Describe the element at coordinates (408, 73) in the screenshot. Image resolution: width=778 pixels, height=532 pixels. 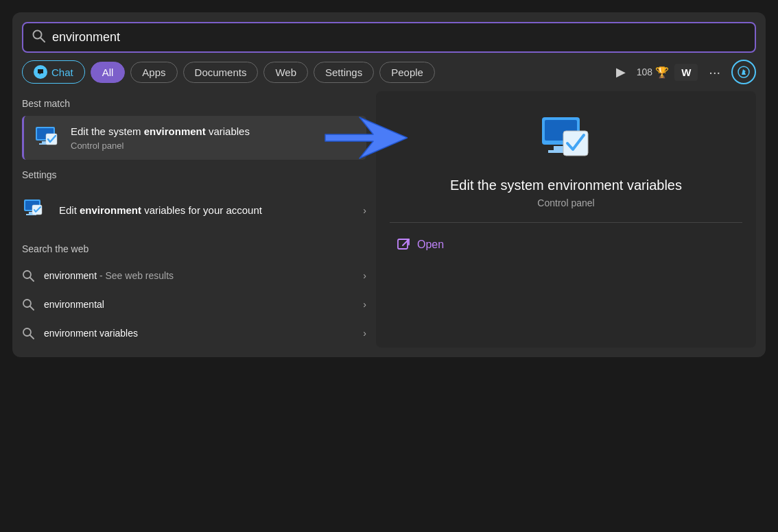
I see `people-label: People` at that location.